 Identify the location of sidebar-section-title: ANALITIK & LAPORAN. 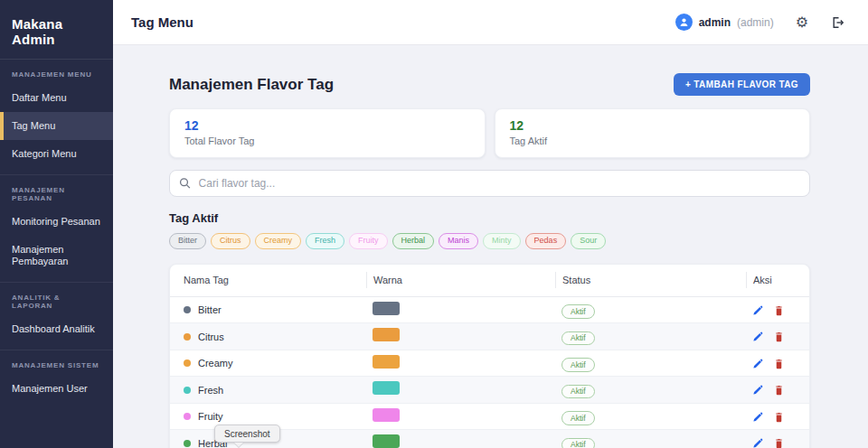
(56, 300).